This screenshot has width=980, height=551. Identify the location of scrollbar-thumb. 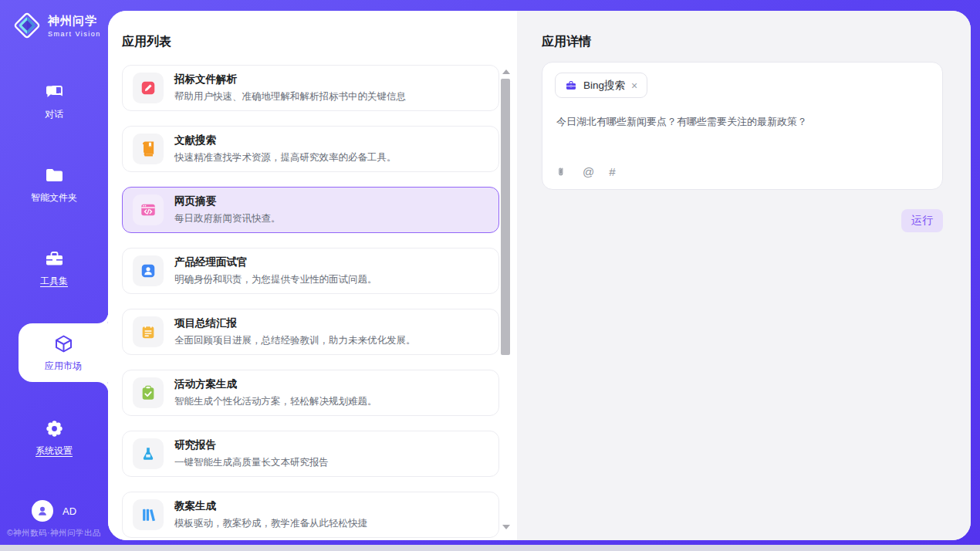
(505, 217).